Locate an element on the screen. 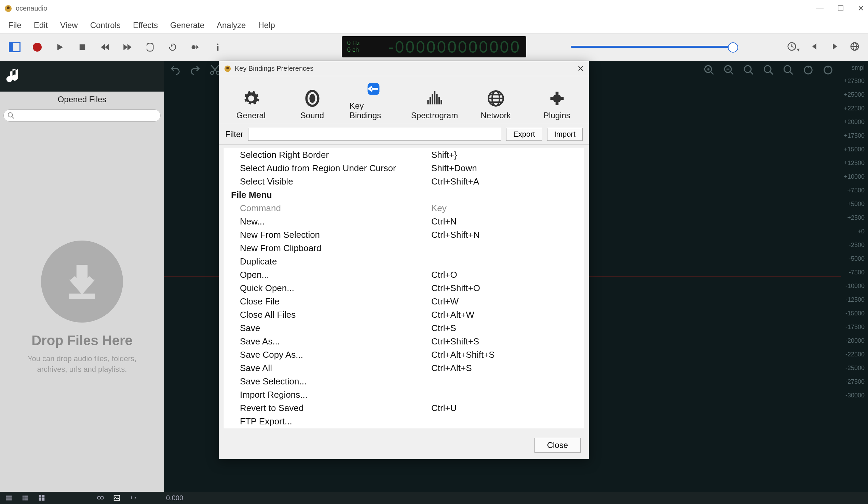  menu-effects: Effects is located at coordinates (145, 25).